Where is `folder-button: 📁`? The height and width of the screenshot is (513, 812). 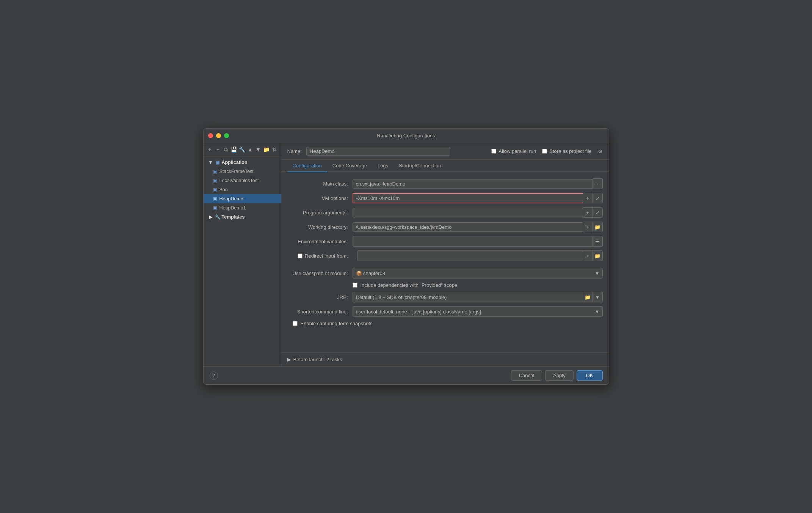 folder-button: 📁 is located at coordinates (266, 149).